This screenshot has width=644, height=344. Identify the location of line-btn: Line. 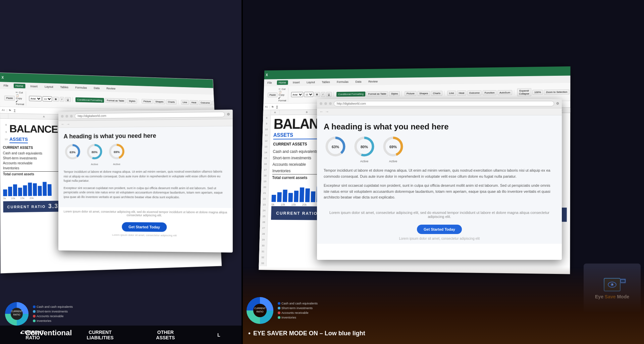
(185, 102).